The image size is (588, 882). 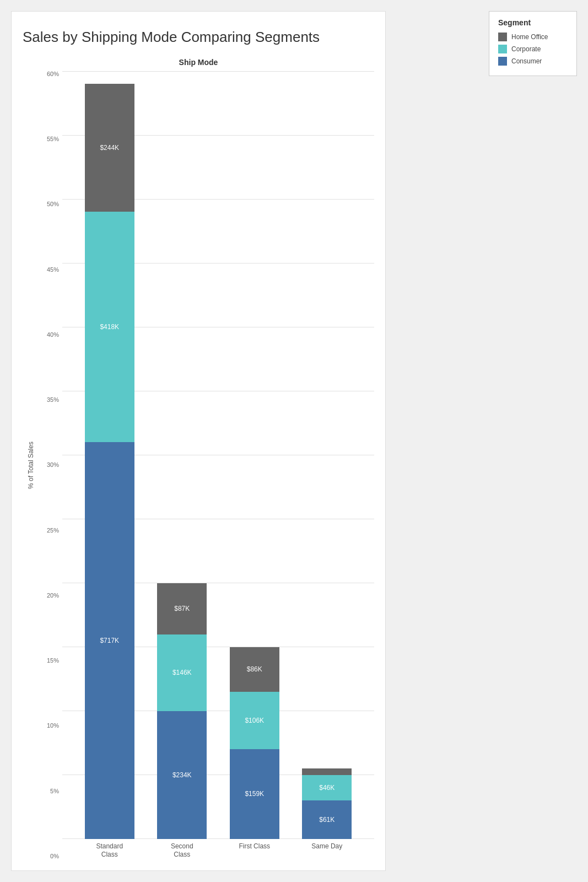 What do you see at coordinates (533, 37) in the screenshot?
I see `legend-item-home-office: Home Office` at bounding box center [533, 37].